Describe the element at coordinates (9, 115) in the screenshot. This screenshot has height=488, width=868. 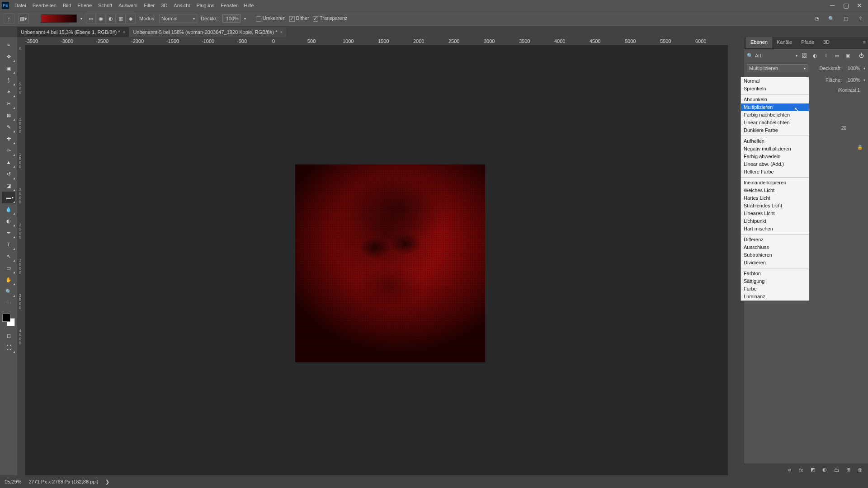
I see `frame-tool: ⊠` at that location.